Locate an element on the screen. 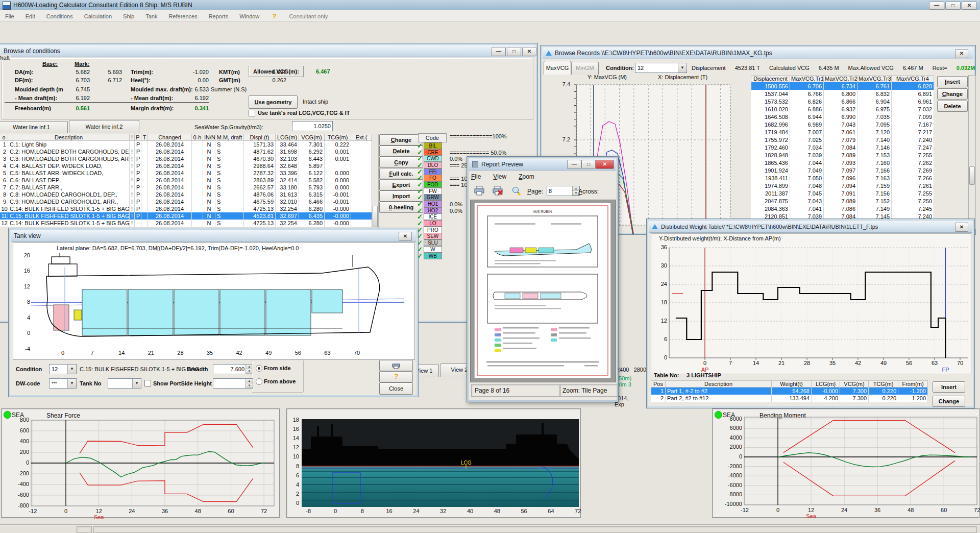 Image resolution: width=980 pixels, height=533 pixels. records-table-scrollbar is located at coordinates (972, 152).